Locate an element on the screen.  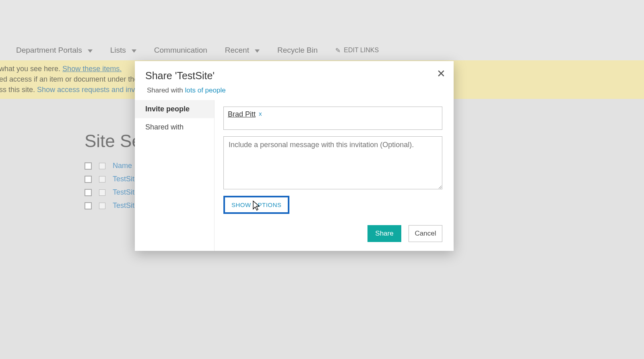
cancel-button: Cancel is located at coordinates (425, 234).